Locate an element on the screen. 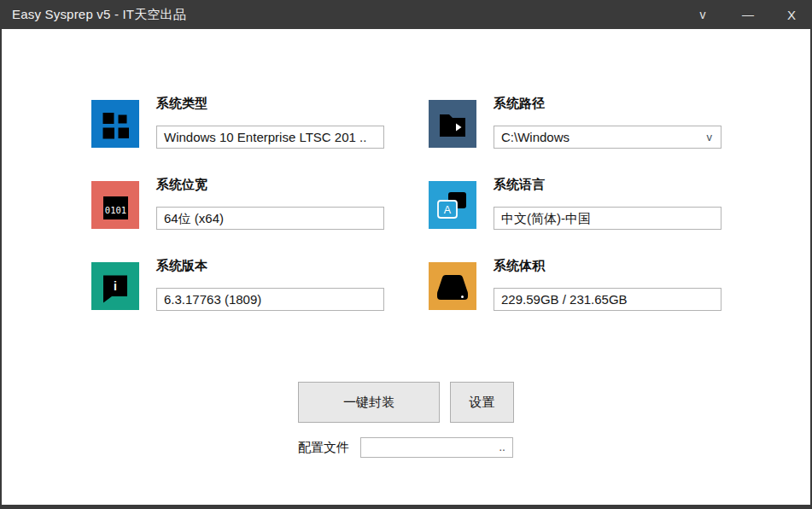 The height and width of the screenshot is (509, 812). hard-drive-icon is located at coordinates (453, 286).